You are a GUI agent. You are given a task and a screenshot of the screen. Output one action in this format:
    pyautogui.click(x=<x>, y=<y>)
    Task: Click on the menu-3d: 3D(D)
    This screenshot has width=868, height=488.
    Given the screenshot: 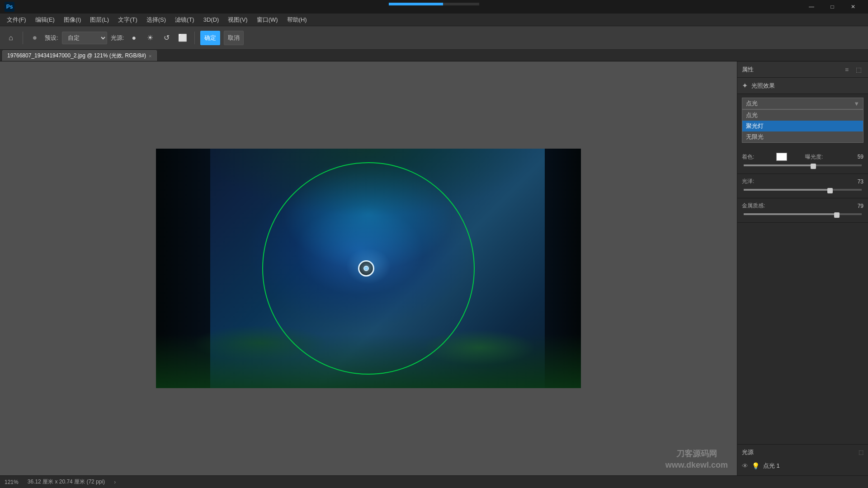 What is the action you would take?
    pyautogui.click(x=212, y=20)
    